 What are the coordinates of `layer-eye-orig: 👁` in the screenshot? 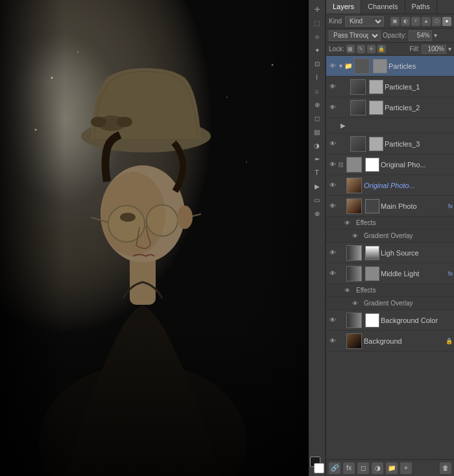 It's located at (333, 185).